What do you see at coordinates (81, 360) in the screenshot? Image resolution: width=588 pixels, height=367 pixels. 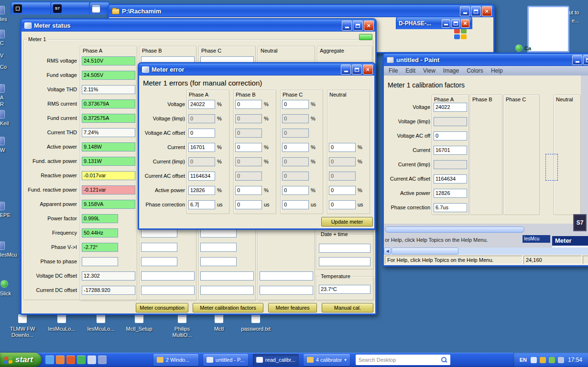 I see `messenger-icon` at bounding box center [81, 360].